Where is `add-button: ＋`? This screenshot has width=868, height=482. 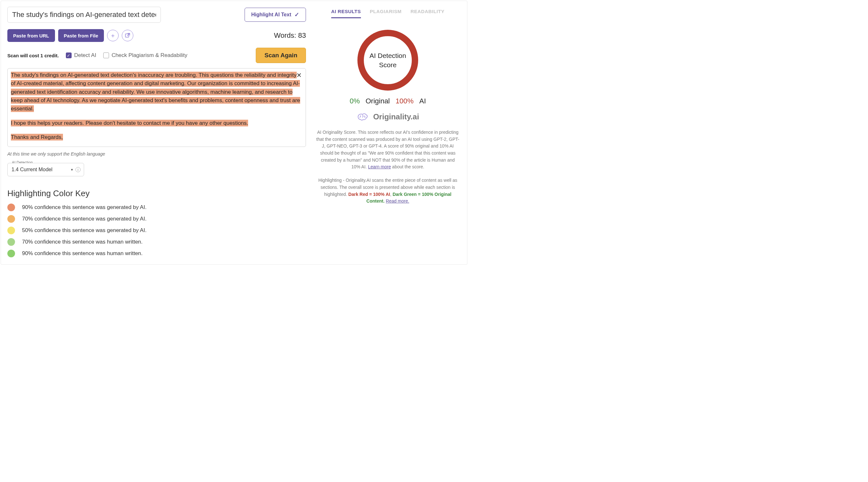
add-button: ＋ is located at coordinates (113, 35).